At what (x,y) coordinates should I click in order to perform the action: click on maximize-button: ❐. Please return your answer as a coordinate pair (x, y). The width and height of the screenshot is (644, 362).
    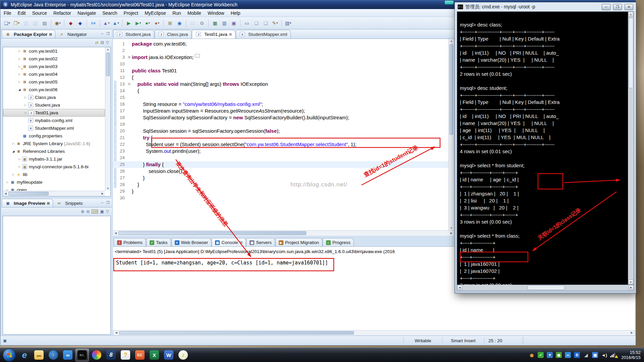
    Looking at the image, I should click on (618, 7).